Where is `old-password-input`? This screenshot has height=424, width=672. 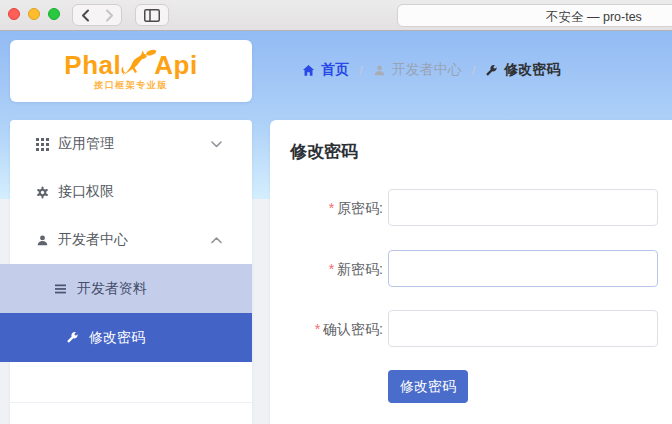 old-password-input is located at coordinates (523, 208).